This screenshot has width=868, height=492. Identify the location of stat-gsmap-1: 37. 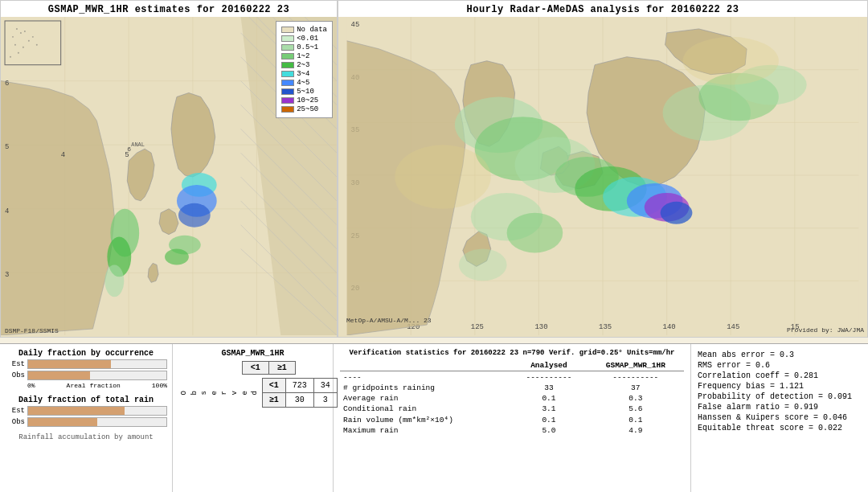
(636, 387).